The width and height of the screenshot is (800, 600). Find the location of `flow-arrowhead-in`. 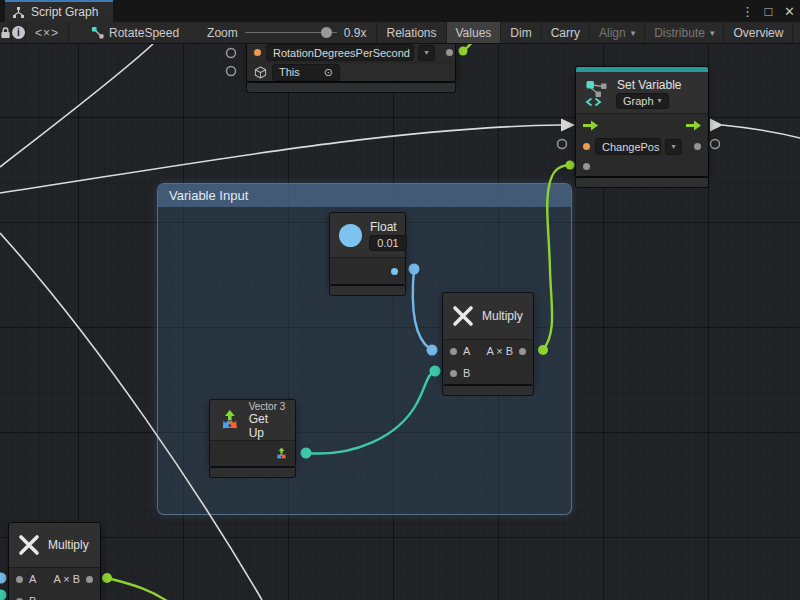

flow-arrowhead-in is located at coordinates (568, 126).